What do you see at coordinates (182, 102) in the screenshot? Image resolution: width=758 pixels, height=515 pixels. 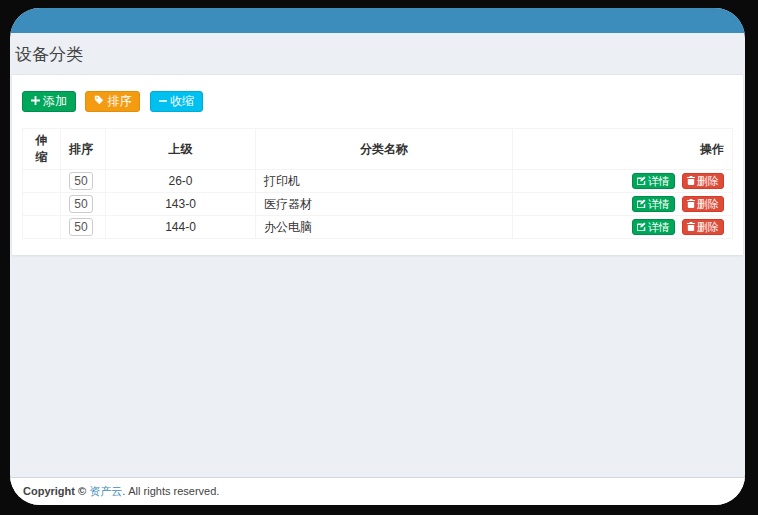 I see `collapse-button-label: 收缩` at bounding box center [182, 102].